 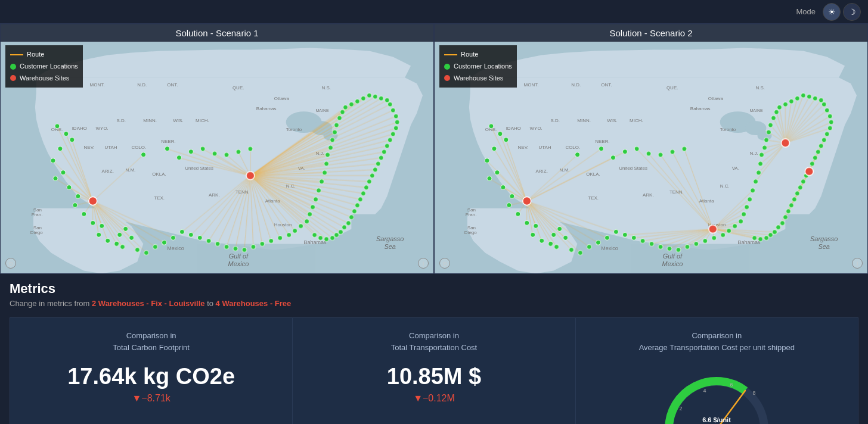 What do you see at coordinates (852, 12) in the screenshot?
I see `dark-mode-button: ☽` at bounding box center [852, 12].